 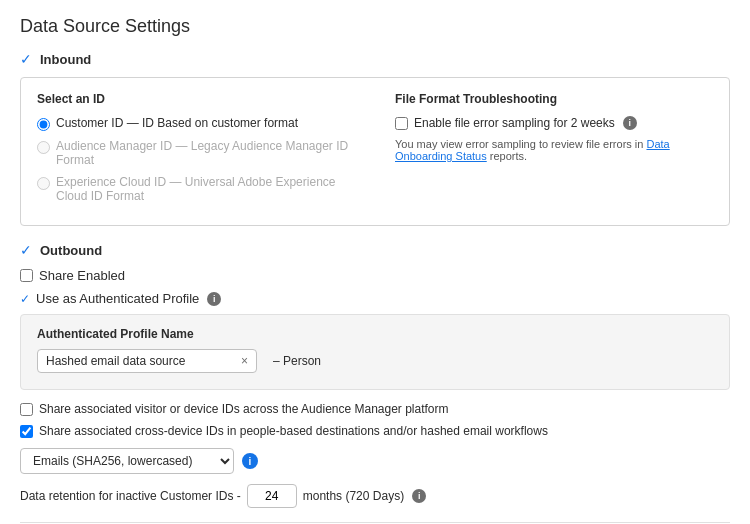 I want to click on retention-label: Data retention for inactive Customer IDs…, so click(x=130, y=496).